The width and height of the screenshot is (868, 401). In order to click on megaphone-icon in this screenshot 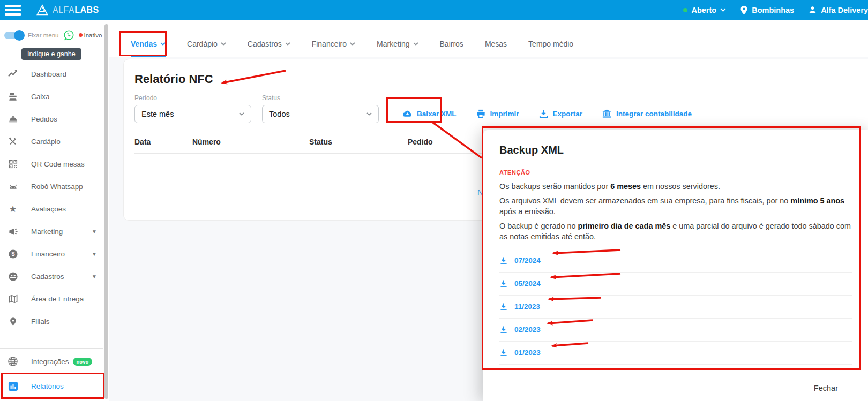, I will do `click(13, 231)`.